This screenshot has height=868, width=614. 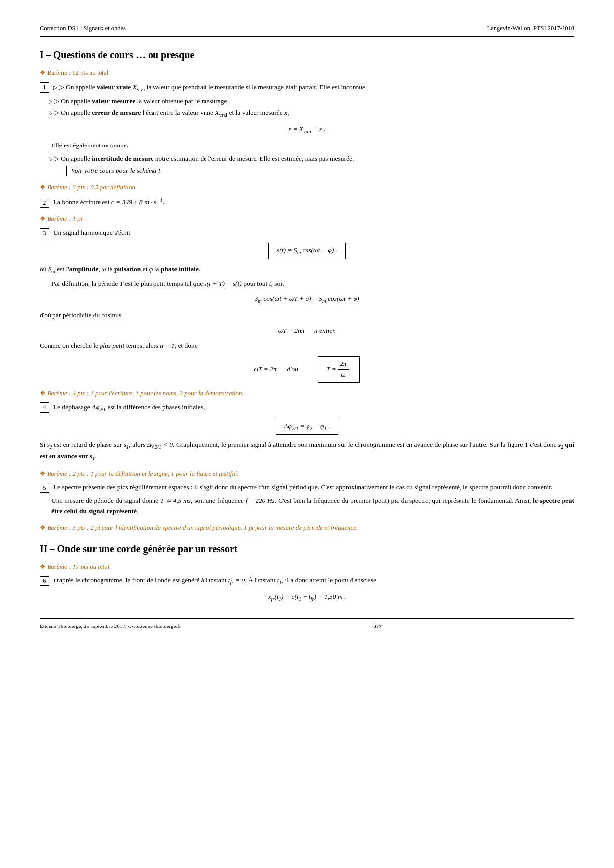 What do you see at coordinates (377, 627) in the screenshot?
I see `footer-center: 2/7` at bounding box center [377, 627].